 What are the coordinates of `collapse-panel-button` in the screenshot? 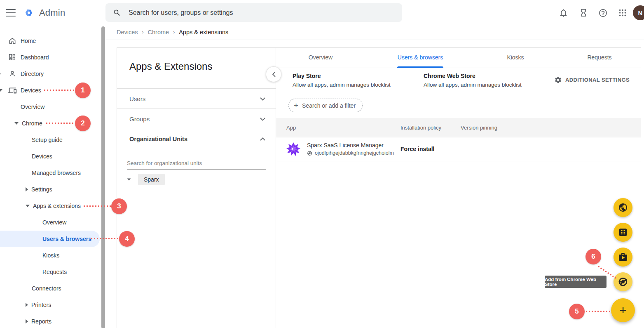 It's located at (274, 74).